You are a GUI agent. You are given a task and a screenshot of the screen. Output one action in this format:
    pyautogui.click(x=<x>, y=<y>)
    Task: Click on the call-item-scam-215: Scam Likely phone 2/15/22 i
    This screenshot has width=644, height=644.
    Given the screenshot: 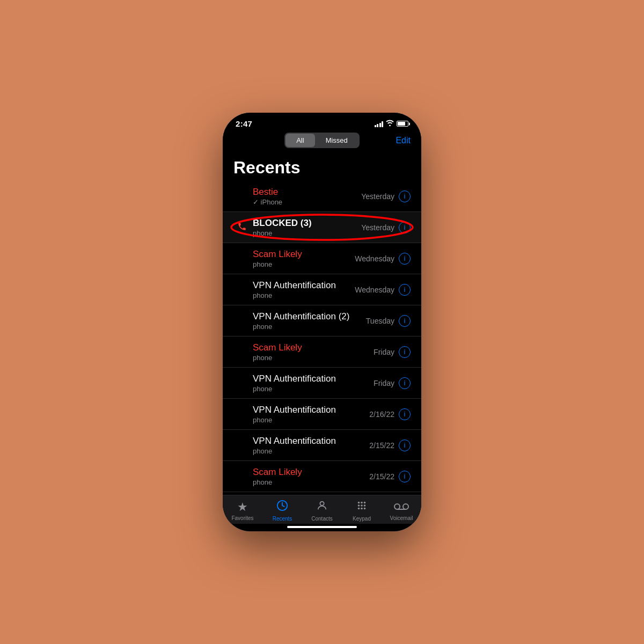 What is the action you would take?
    pyautogui.click(x=322, y=477)
    